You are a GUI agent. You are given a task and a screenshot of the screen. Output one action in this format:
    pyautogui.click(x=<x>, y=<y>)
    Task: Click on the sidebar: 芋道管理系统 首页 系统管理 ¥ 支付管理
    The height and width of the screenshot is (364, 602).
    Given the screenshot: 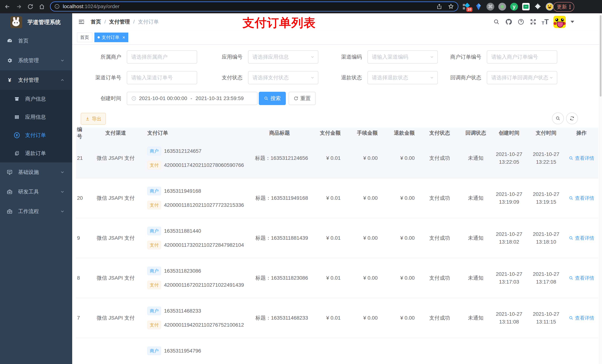 What is the action you would take?
    pyautogui.click(x=36, y=189)
    